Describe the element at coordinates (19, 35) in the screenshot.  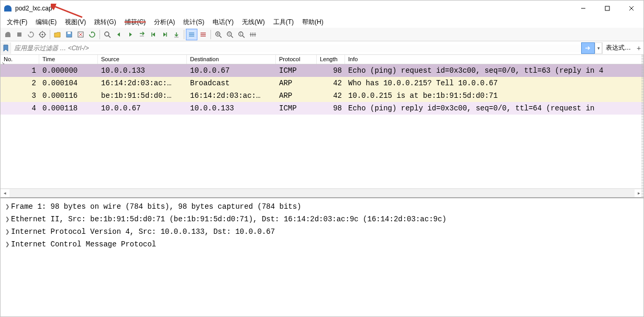
I see `stop-capture-icon` at that location.